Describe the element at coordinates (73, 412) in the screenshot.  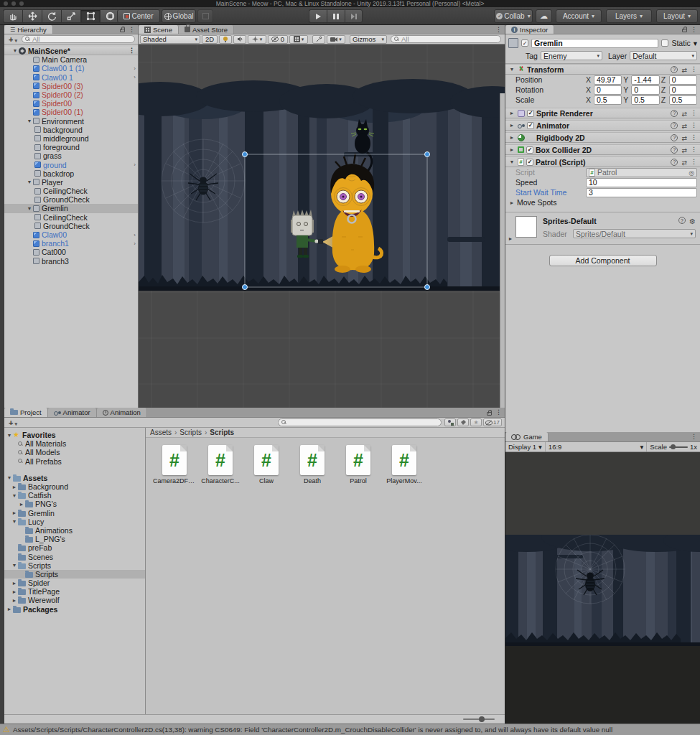
I see `tab-animator: Animator` at that location.